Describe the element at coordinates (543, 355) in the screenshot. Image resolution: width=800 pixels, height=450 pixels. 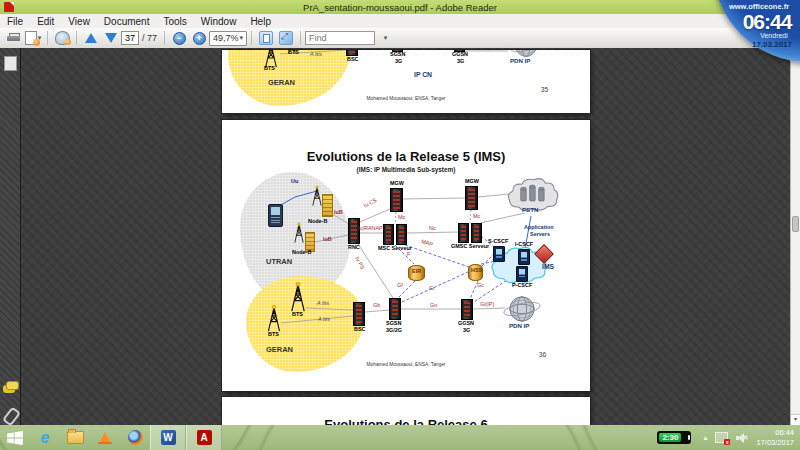
I see `slide-page-number: 36` at that location.